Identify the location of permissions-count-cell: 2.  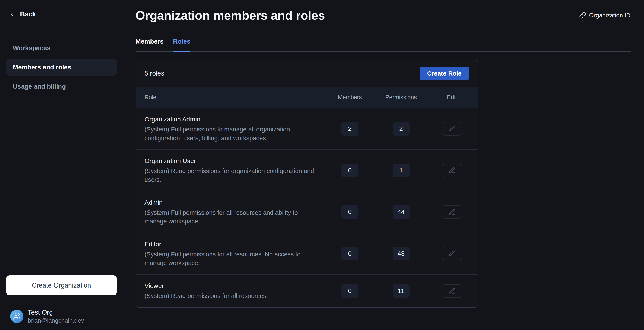
(401, 129).